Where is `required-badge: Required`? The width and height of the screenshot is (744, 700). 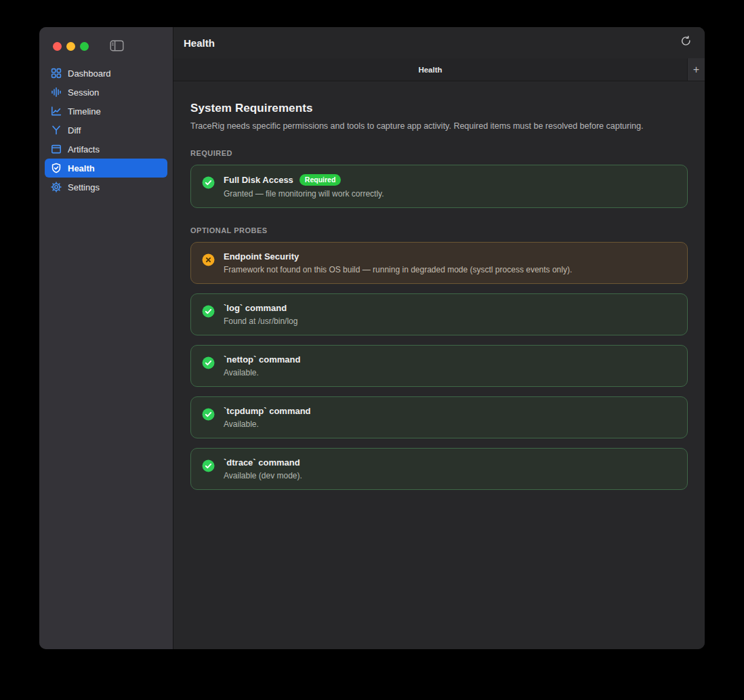
required-badge: Required is located at coordinates (321, 180).